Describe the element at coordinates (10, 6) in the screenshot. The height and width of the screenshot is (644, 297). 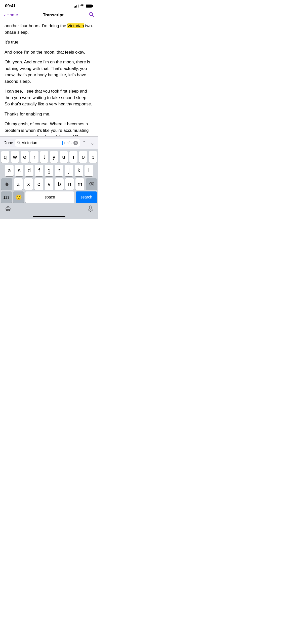
I see `status-time: 09:41` at that location.